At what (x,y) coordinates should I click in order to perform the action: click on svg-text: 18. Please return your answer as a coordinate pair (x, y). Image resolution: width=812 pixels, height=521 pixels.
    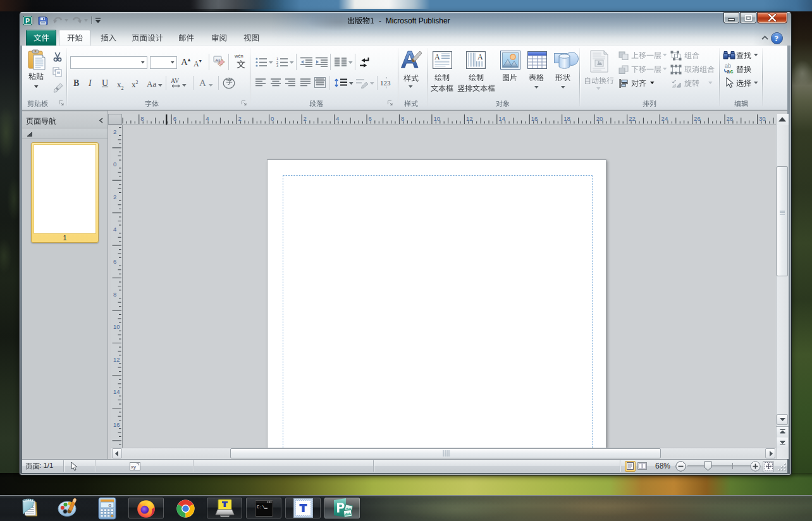
    Looking at the image, I should click on (567, 119).